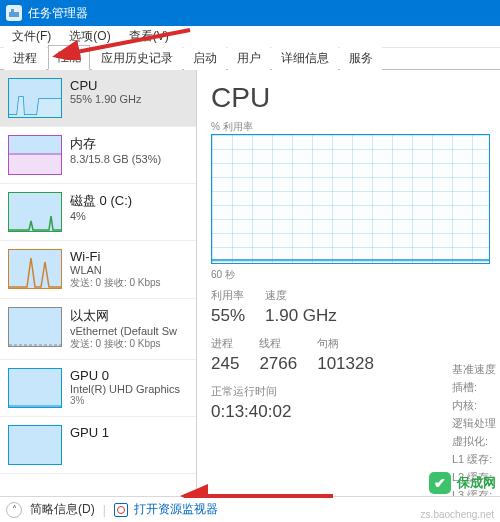  I want to click on window-title: 任务管理器, so click(58, 14).